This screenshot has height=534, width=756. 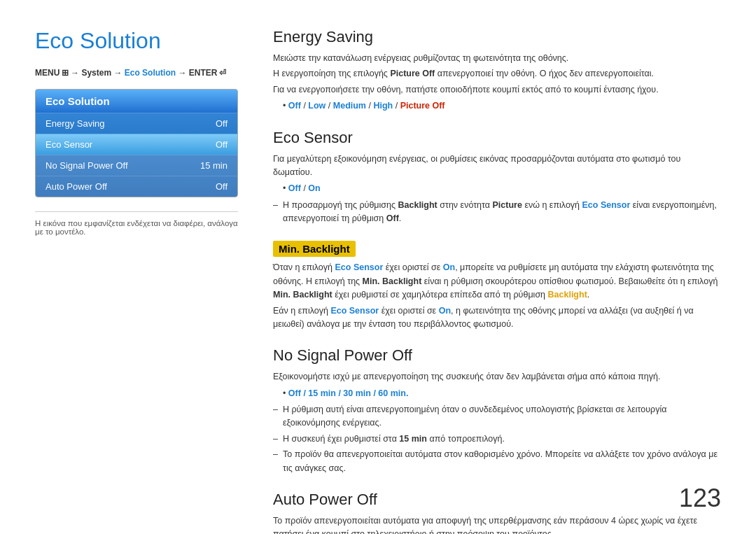 What do you see at coordinates (136, 41) in the screenshot?
I see `page-title: Eco Solution` at bounding box center [136, 41].